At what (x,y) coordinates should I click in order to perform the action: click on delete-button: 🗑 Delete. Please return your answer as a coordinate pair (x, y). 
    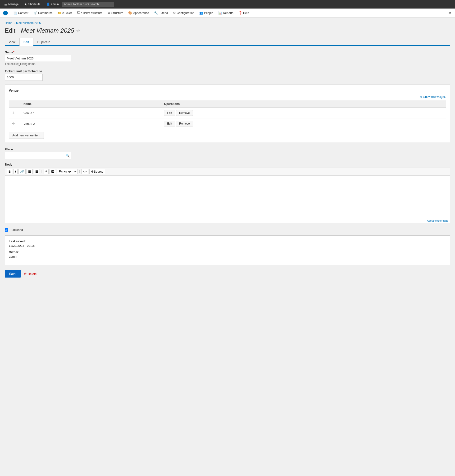
    Looking at the image, I should click on (30, 274).